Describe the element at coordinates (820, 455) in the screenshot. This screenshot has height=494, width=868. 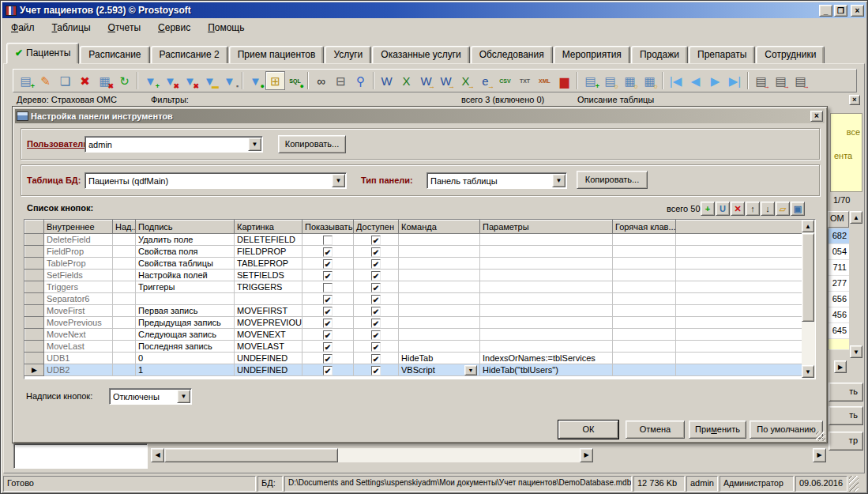
I see `background-scroll-right2-icon: ▶` at that location.